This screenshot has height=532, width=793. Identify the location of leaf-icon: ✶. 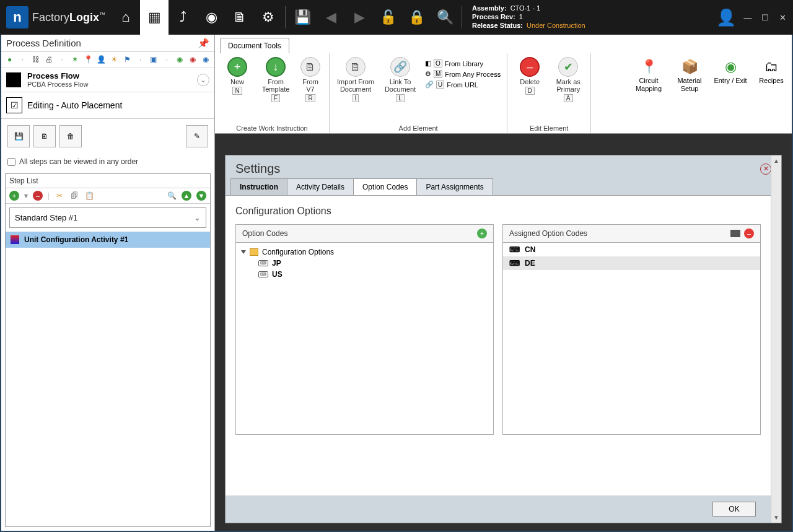
(76, 59).